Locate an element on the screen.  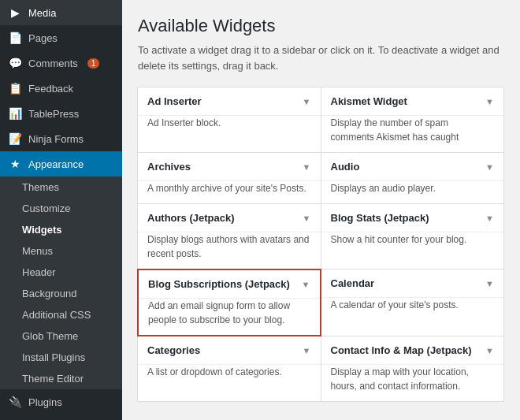
widget-cell-contact-info: Contact Info & Map (Jetpack) ▼ Display a… is located at coordinates (413, 369).